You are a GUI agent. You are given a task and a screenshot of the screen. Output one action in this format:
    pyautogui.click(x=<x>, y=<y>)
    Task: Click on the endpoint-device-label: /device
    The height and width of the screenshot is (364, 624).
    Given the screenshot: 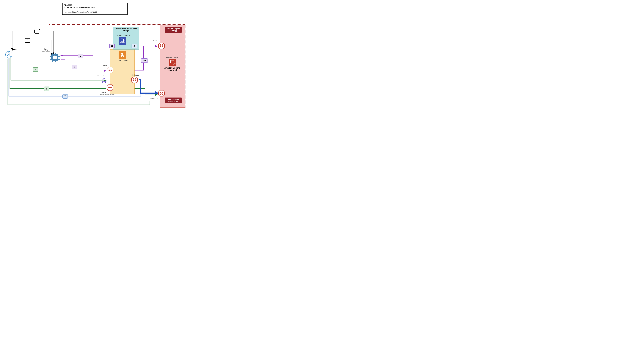 What is the action you would take?
    pyautogui.click(x=104, y=93)
    